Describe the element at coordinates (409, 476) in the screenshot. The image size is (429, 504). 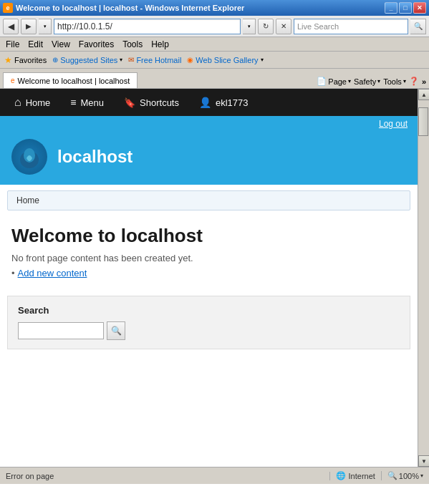
I see `zoom-text: 100%` at that location.